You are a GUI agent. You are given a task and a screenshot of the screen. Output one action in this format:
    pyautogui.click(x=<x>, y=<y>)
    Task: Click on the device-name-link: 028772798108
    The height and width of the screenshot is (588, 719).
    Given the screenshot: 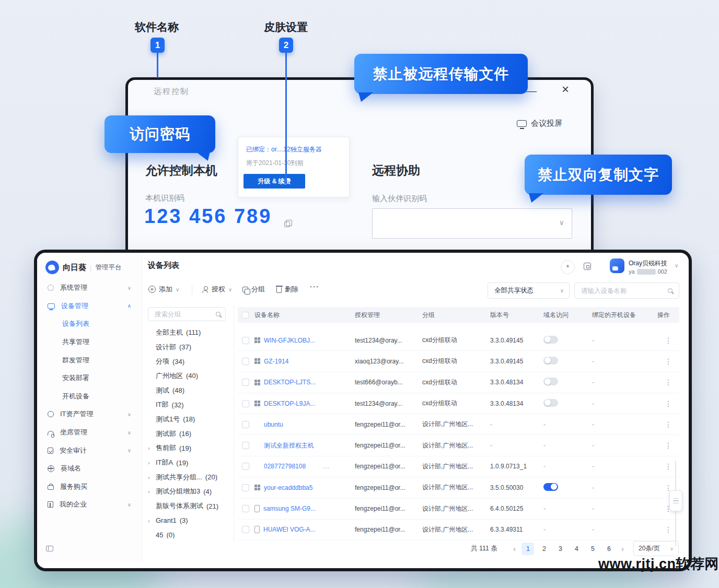 What is the action you would take?
    pyautogui.click(x=285, y=466)
    